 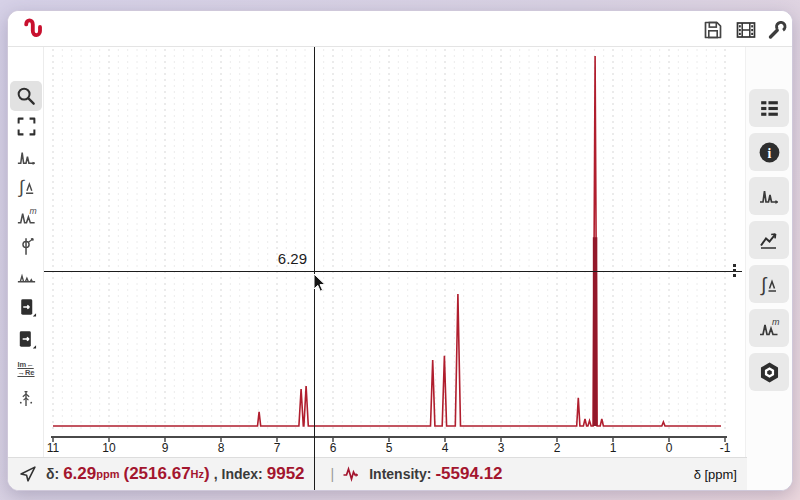 What do you see at coordinates (400, 29) in the screenshot?
I see `header-bar` at bounding box center [400, 29].